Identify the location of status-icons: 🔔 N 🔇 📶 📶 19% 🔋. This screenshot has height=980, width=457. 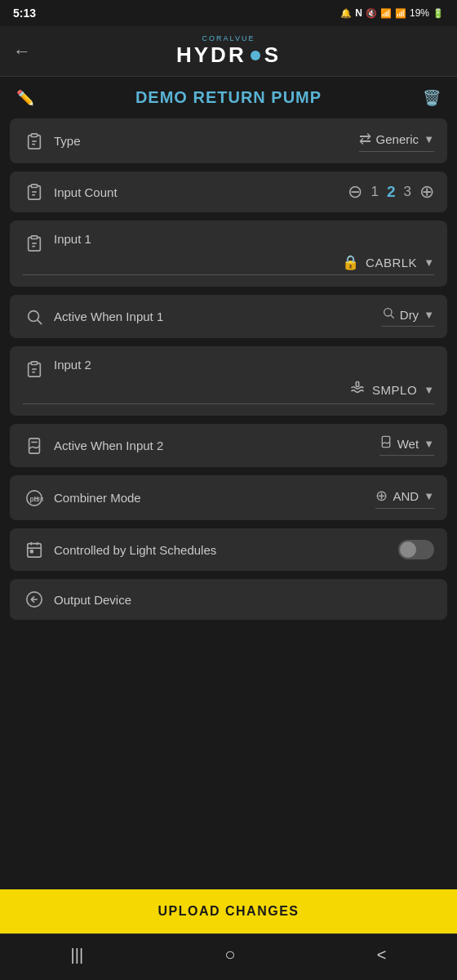
(392, 13).